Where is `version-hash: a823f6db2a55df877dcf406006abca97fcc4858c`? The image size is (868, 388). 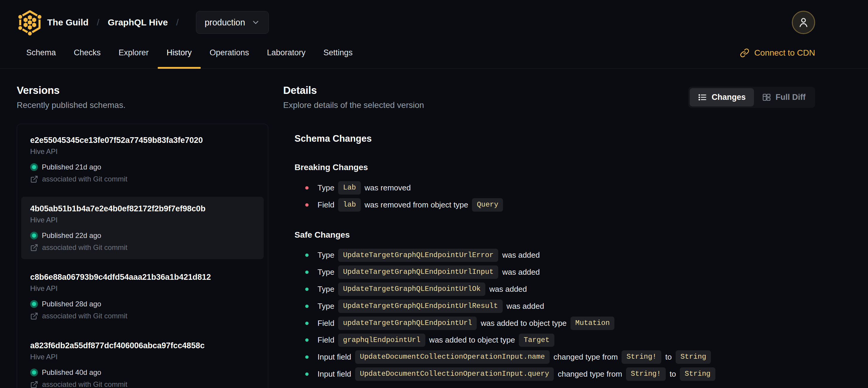 version-hash: a823f6db2a55df877dcf406006abca97fcc4858c is located at coordinates (143, 346).